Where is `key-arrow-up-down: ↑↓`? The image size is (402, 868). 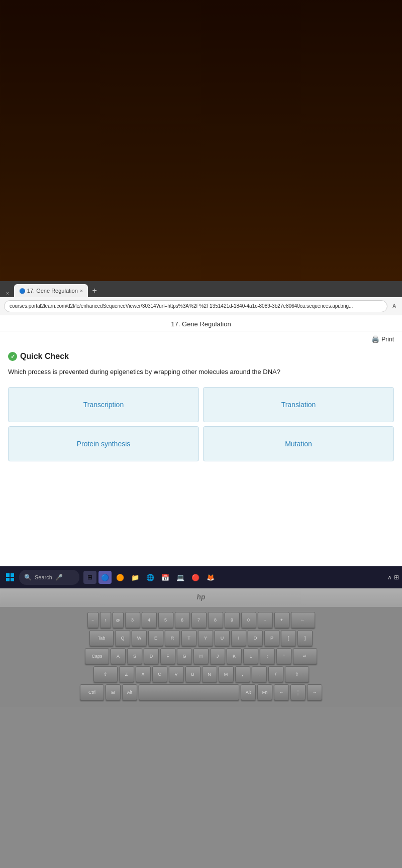
key-arrow-up-down: ↑↓ is located at coordinates (298, 692).